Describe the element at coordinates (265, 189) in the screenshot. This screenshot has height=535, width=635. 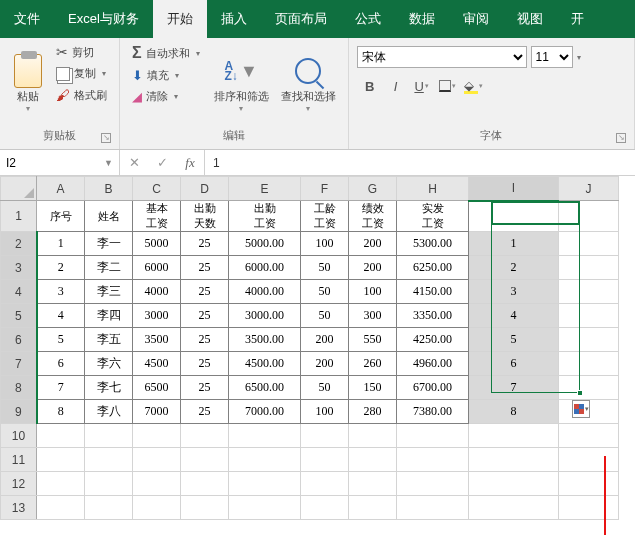
I see `col-header-E: E` at that location.